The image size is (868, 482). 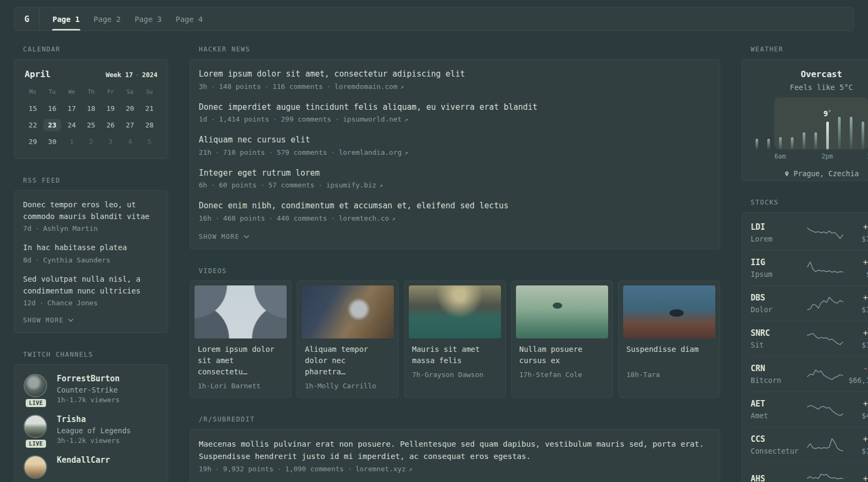 I want to click on stock-symbol: CCS, so click(x=778, y=439).